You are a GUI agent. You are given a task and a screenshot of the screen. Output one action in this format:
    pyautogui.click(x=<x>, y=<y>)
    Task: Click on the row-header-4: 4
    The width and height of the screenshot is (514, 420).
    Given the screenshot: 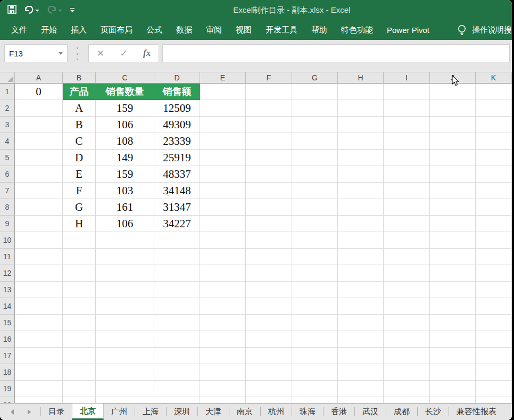 What is the action you would take?
    pyautogui.click(x=7, y=142)
    